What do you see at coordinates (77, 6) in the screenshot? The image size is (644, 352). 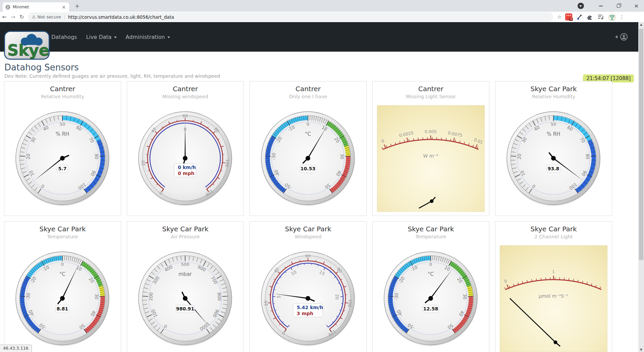 I see `new-tab-button: +` at bounding box center [77, 6].